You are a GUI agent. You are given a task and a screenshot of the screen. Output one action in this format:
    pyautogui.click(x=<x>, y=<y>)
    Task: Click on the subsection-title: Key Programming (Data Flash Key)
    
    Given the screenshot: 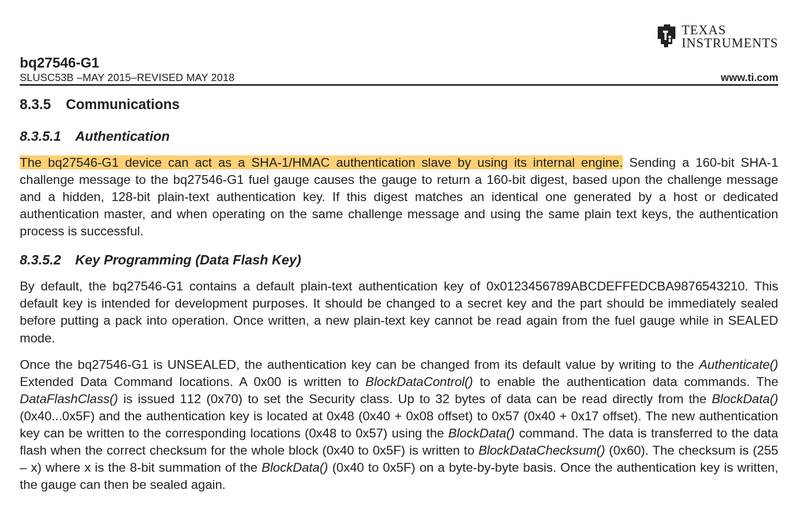 What is the action you would take?
    pyautogui.click(x=188, y=260)
    